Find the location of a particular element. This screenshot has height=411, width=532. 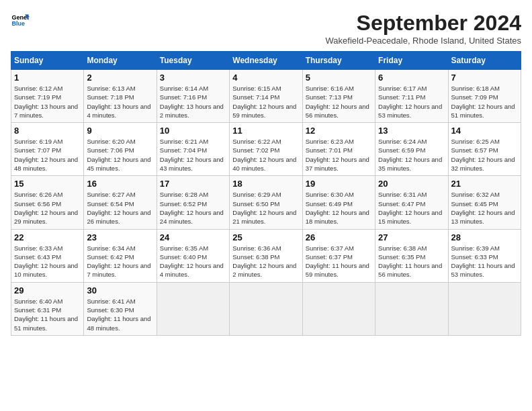

day-number: 5 is located at coordinates (339, 78).